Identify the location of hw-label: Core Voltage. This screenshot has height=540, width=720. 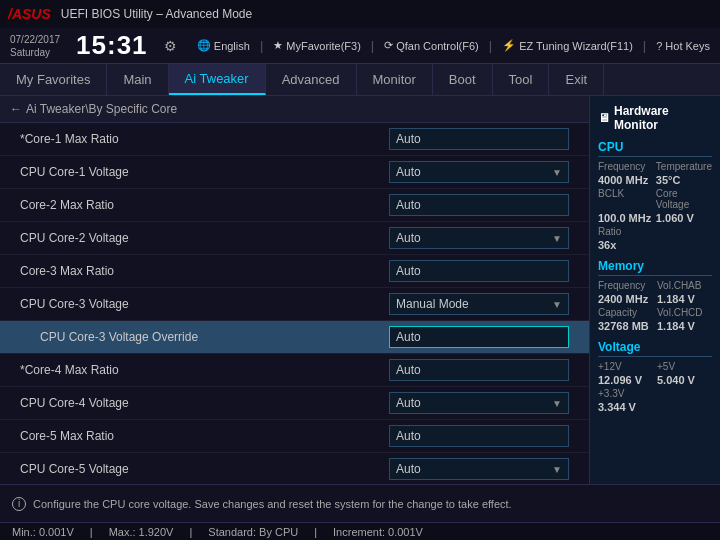
(684, 199).